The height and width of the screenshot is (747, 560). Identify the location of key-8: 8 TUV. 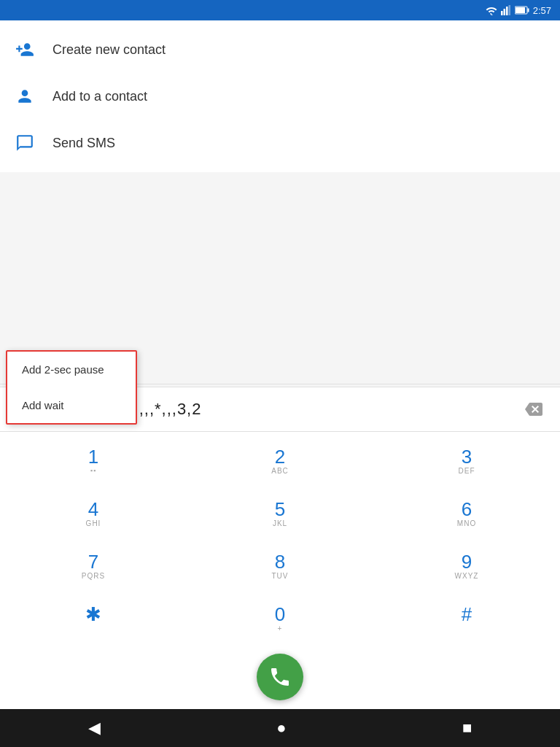
(280, 566).